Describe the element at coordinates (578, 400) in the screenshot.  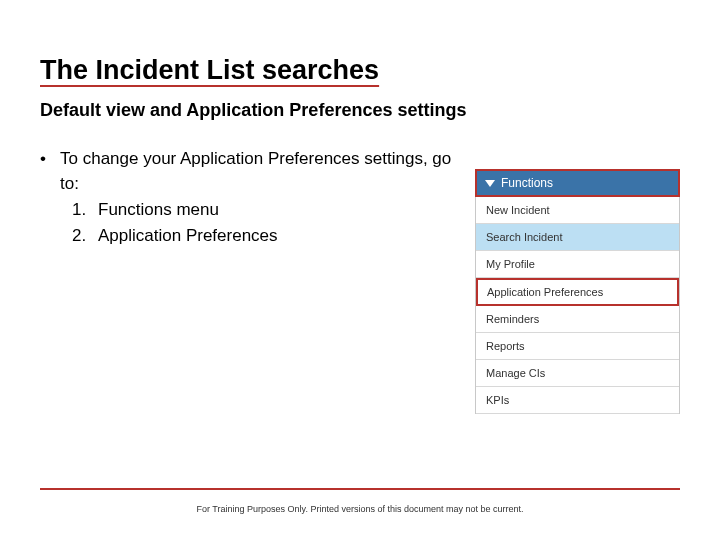
I see `menu-item: KPIs` at that location.